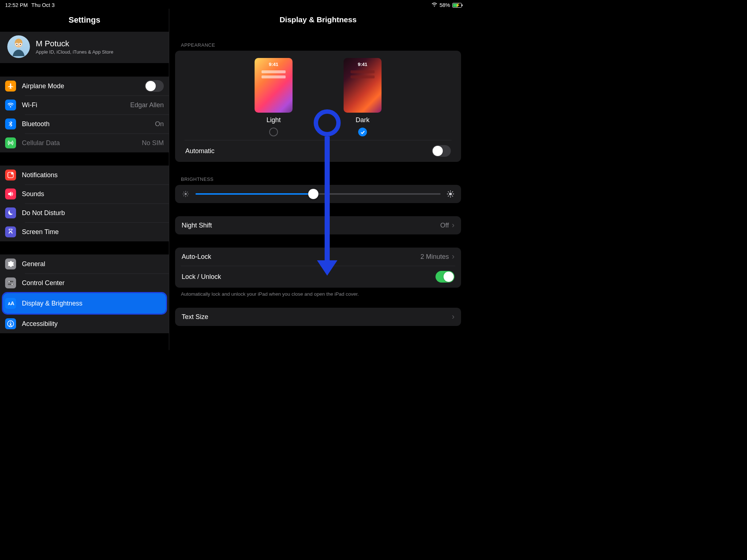 The width and height of the screenshot is (747, 560). Describe the element at coordinates (85, 283) in the screenshot. I see `sidebar-item-controlcenter: Control Center` at that location.